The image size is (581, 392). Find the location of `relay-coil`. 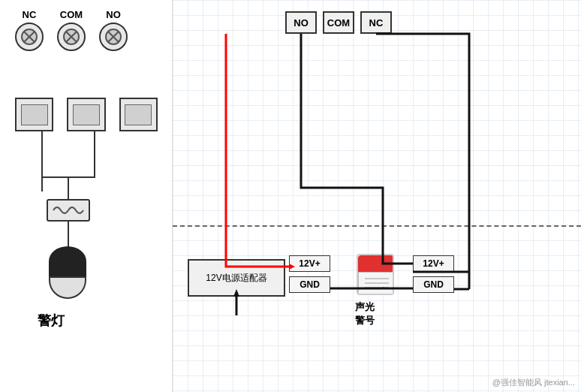

relay-coil is located at coordinates (68, 210).